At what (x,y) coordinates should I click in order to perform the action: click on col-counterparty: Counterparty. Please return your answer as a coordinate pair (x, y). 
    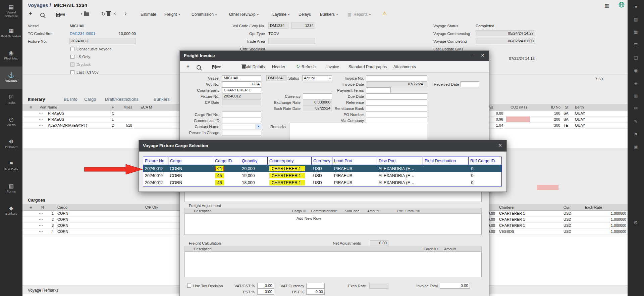
    Looking at the image, I should click on (290, 161).